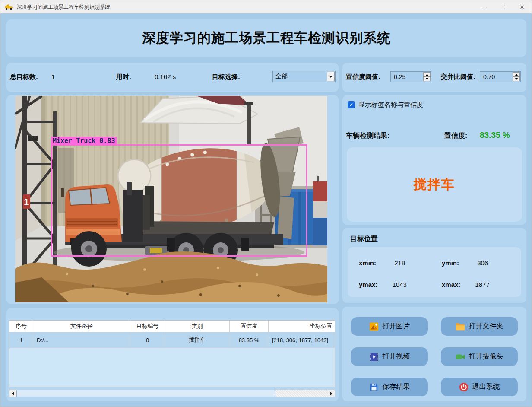  Describe the element at coordinates (302, 340) in the screenshot. I see `cell-coordinates: [218, 306, 1877, 1043]` at that location.